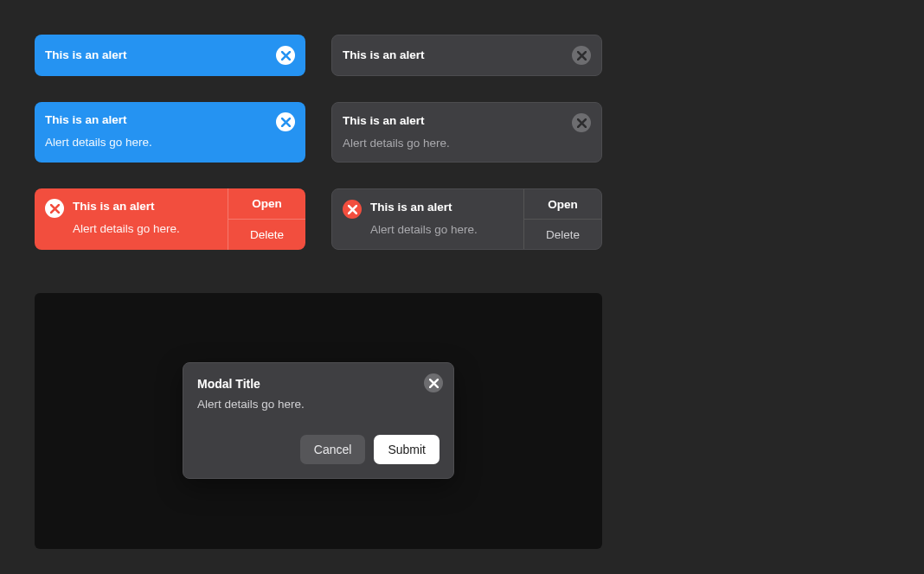  I want to click on submit-button: Submit, so click(407, 450).